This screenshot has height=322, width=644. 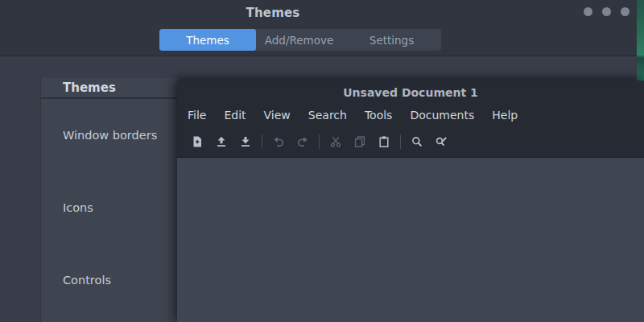 I want to click on menu-documents: Documents, so click(x=442, y=115).